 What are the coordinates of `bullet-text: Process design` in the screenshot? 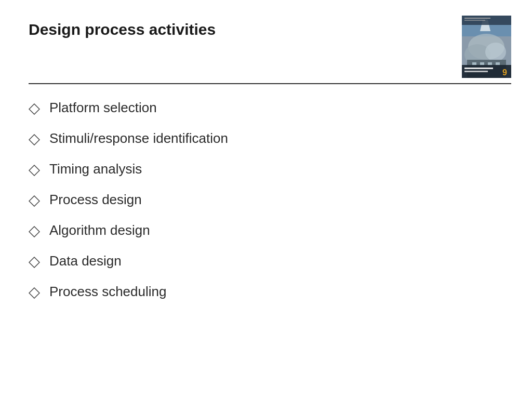 It's located at (96, 200).